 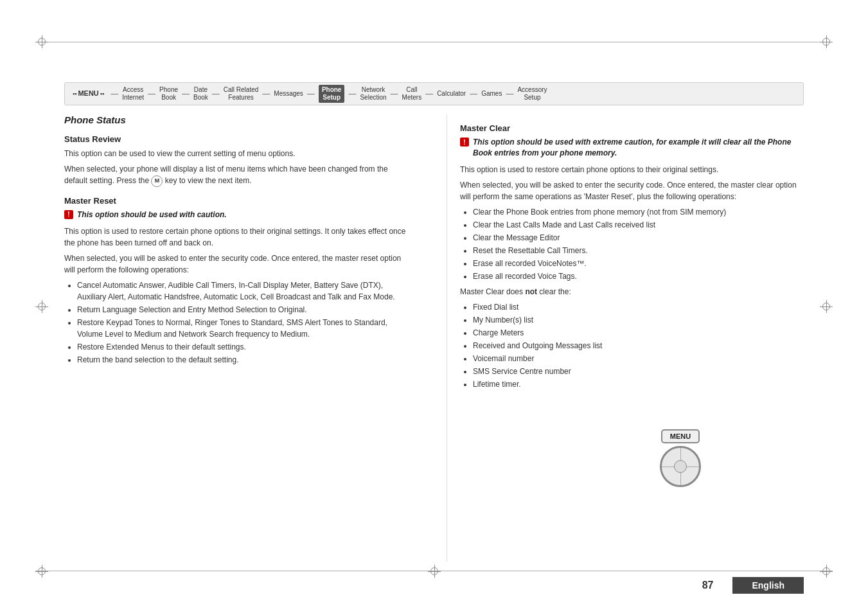 I want to click on page-footer: 87 English, so click(x=434, y=585).